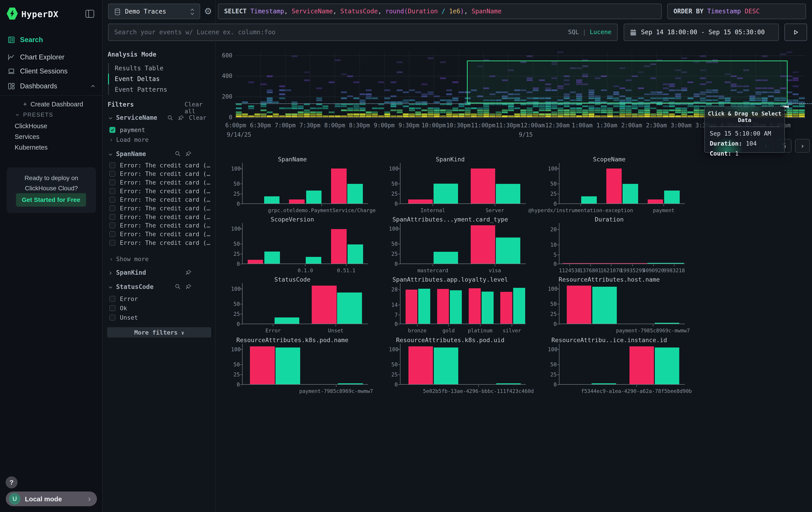  I want to click on sidebar-item-search: Search, so click(51, 40).